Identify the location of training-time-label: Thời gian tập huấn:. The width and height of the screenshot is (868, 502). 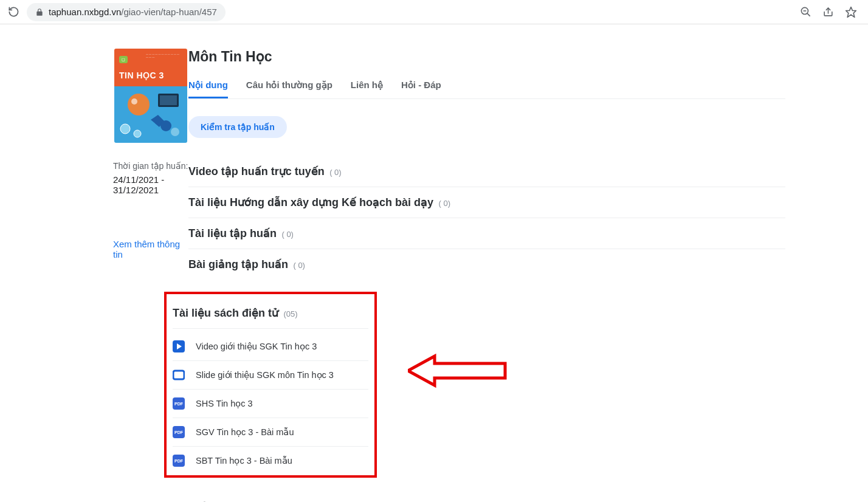
(151, 166).